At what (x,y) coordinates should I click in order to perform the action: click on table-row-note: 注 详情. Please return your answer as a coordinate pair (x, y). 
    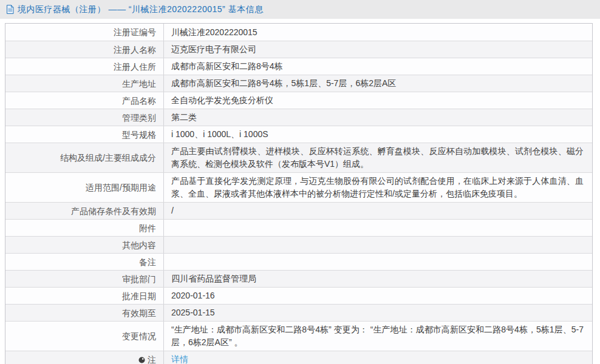
    Looking at the image, I should click on (299, 357).